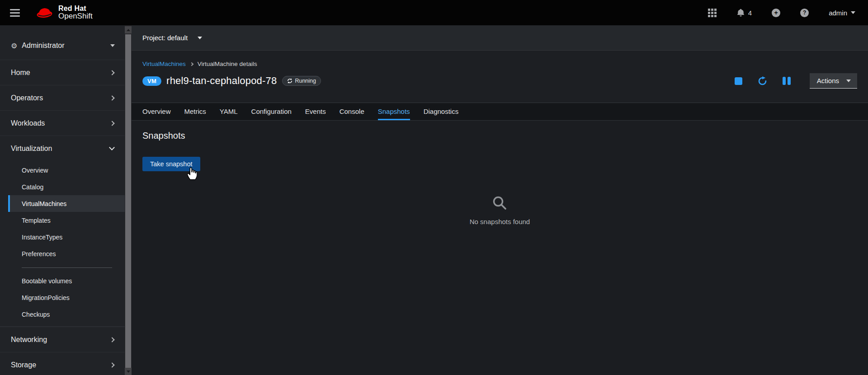  Describe the element at coordinates (500, 221) in the screenshot. I see `empty-state-message: No snapshots found` at that location.